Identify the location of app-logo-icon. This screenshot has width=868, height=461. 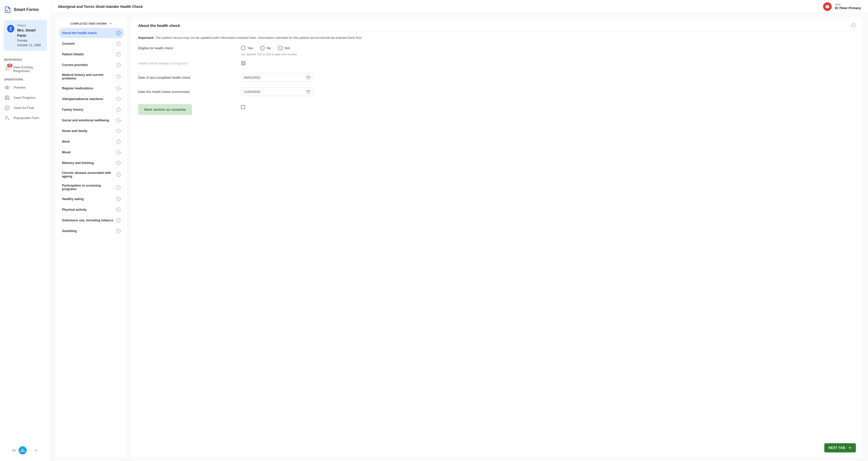
(7, 9).